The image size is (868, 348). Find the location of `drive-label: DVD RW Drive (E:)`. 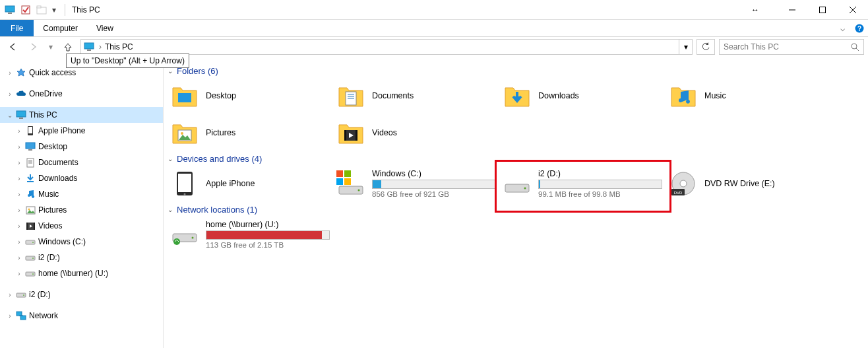

drive-label: DVD RW Drive (E:) is located at coordinates (767, 184).